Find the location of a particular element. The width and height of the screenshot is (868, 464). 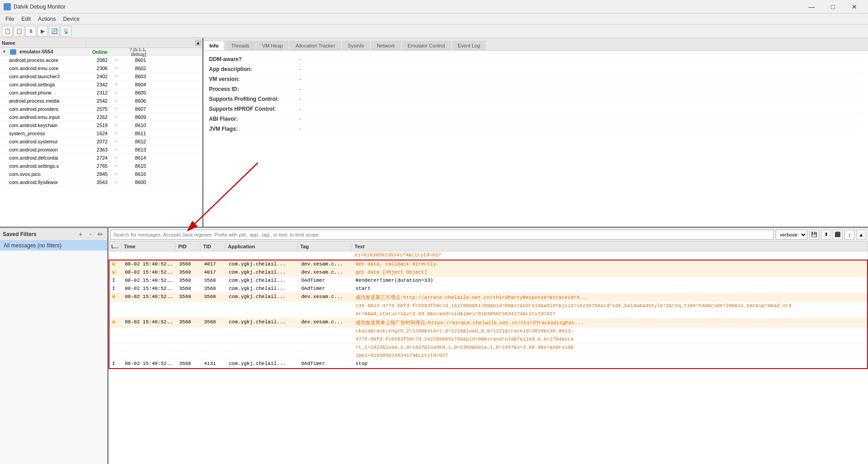

proc-port: 8605 is located at coordinates (136, 93).